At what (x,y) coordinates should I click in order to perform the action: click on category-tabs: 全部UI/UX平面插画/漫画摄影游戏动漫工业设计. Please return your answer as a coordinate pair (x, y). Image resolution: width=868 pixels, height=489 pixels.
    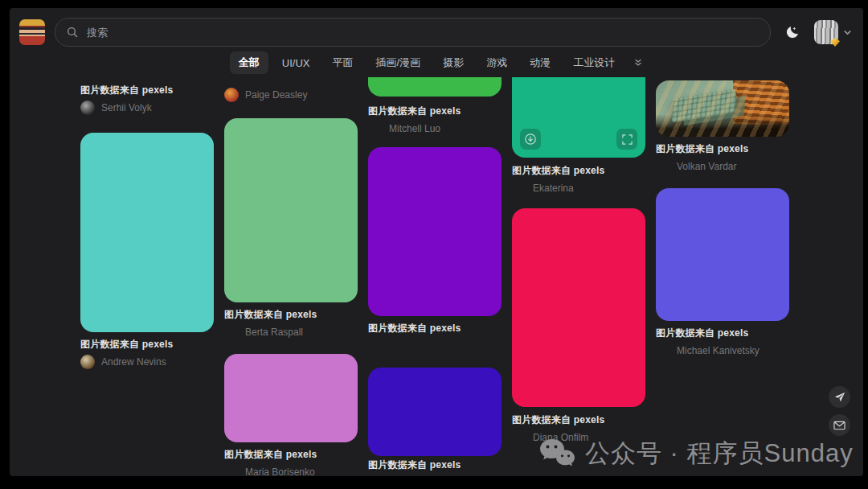
    Looking at the image, I should click on (436, 63).